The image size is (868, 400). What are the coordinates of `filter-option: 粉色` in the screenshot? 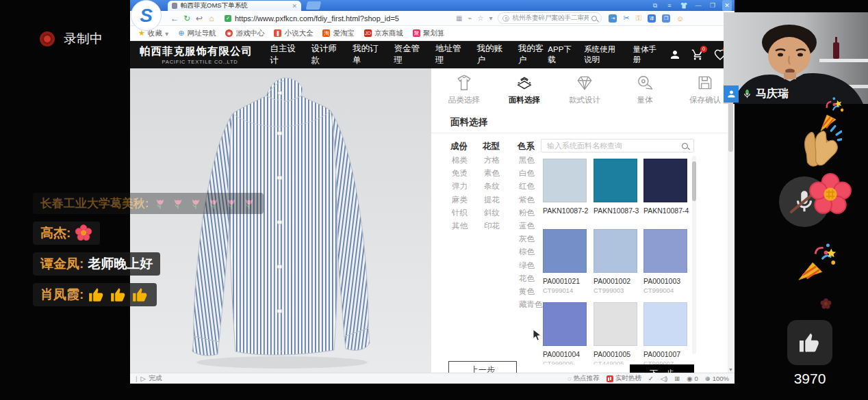 It's located at (531, 213).